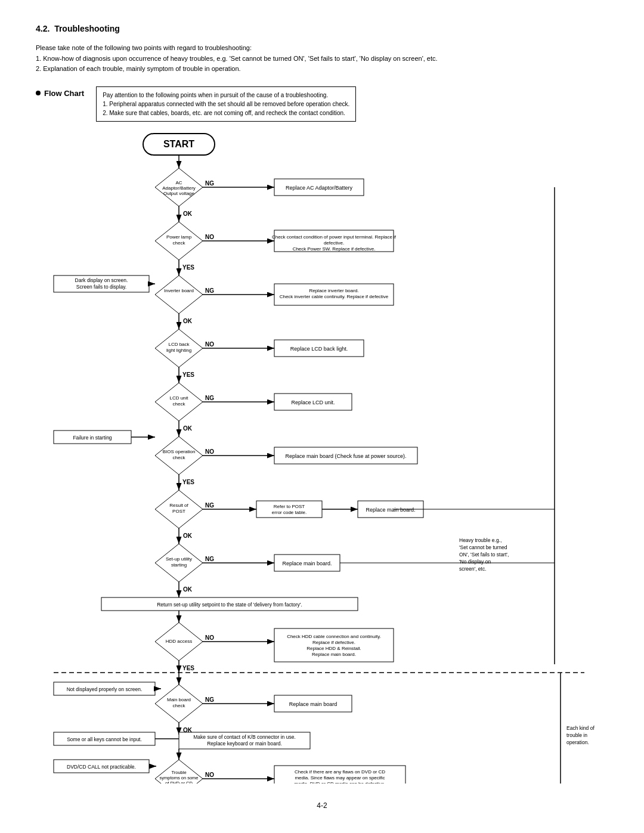  Describe the element at coordinates (334, 249) in the screenshot. I see `svg-text:Check Power SW. Replace if def: Check Power SW. Replace if defective.` at that location.